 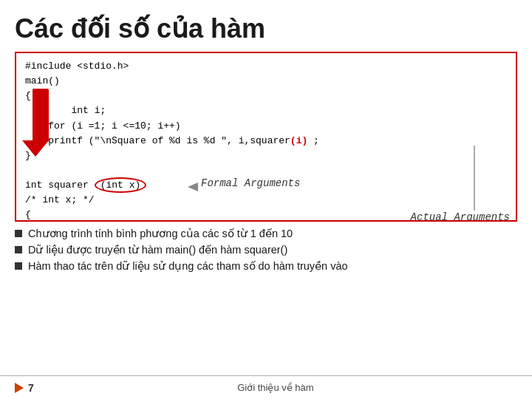 What do you see at coordinates (266, 26) in the screenshot?
I see `page-title: Các đối số của hàm` at bounding box center [266, 26].